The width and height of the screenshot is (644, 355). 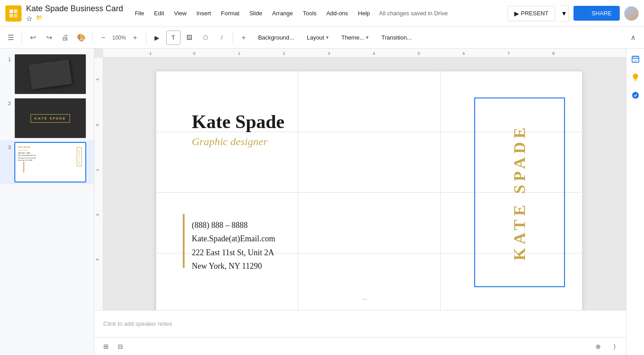 I want to click on slides-panel: 1 2 KATE SPADE 3 Kate Spade Graphic, so click(x=47, y=202).